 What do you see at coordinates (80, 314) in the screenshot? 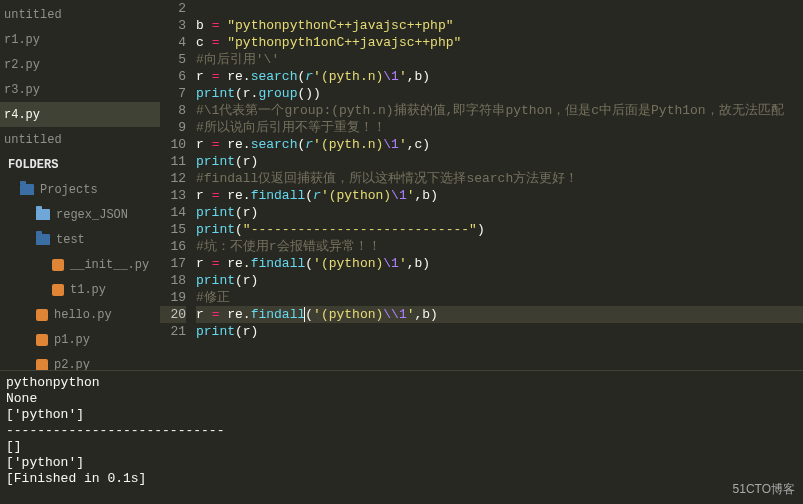
I see `tree-file: hello.py` at bounding box center [80, 314].